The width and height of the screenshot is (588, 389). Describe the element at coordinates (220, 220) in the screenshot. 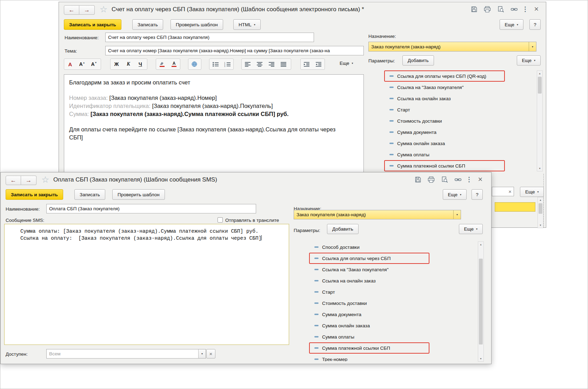

I see `translit-checkbox` at that location.